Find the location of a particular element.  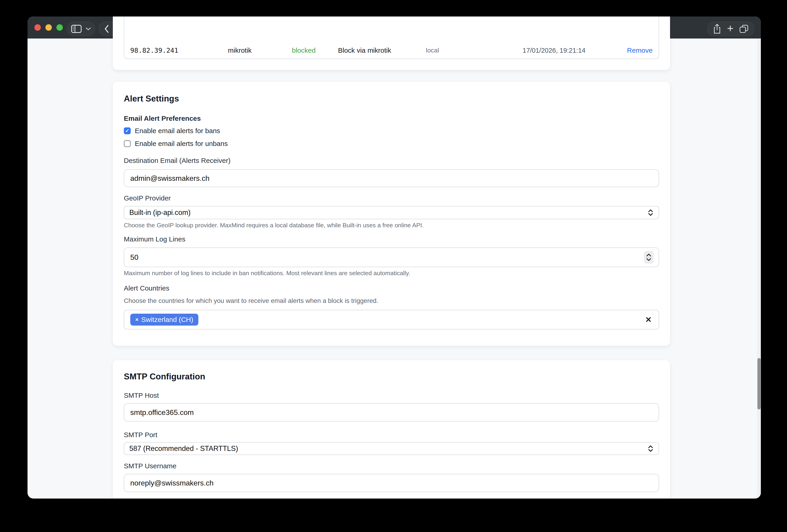

smtp-port-select: 587 (Recommended - STARTTLS) is located at coordinates (391, 449).